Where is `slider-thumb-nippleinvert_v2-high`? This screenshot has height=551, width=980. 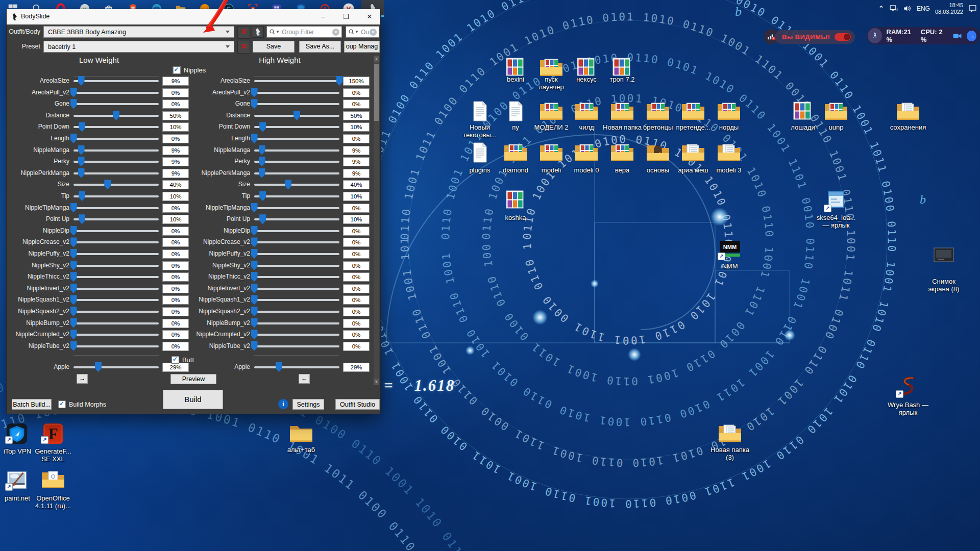
slider-thumb-nippleinvert_v2-high is located at coordinates (254, 289).